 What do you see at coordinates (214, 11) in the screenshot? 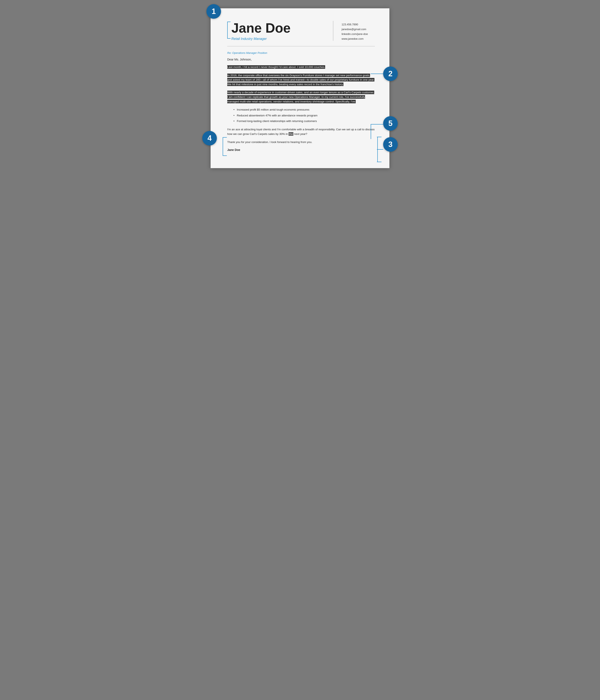
I see `annotation-bubble-1: 1` at bounding box center [214, 11].